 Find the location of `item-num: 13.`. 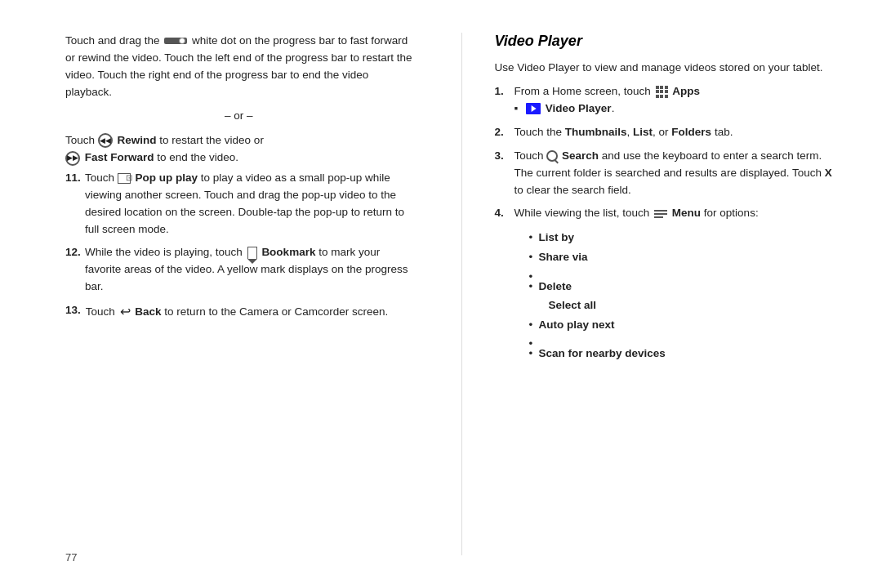

item-num: 13. is located at coordinates (74, 312).